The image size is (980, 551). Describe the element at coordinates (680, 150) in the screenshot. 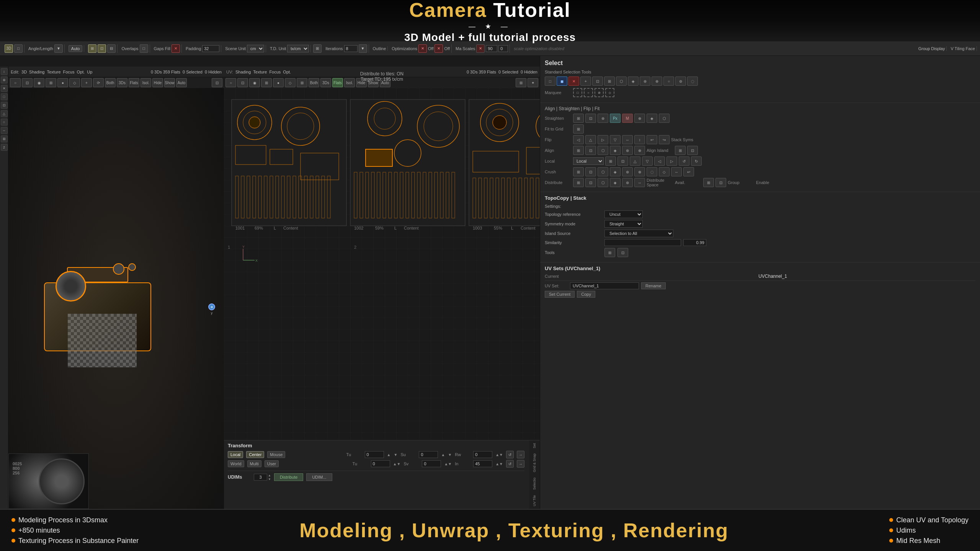

I see `align-isl-icon-1: ⊞` at that location.